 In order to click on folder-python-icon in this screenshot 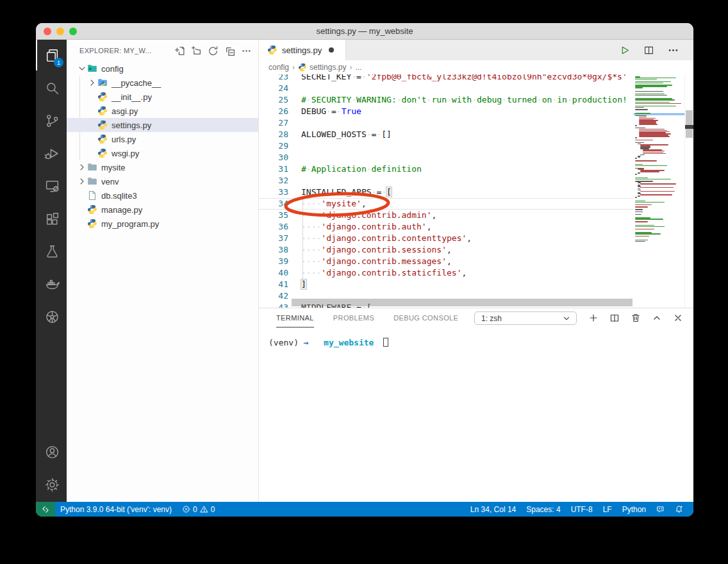, I will do `click(103, 83)`.